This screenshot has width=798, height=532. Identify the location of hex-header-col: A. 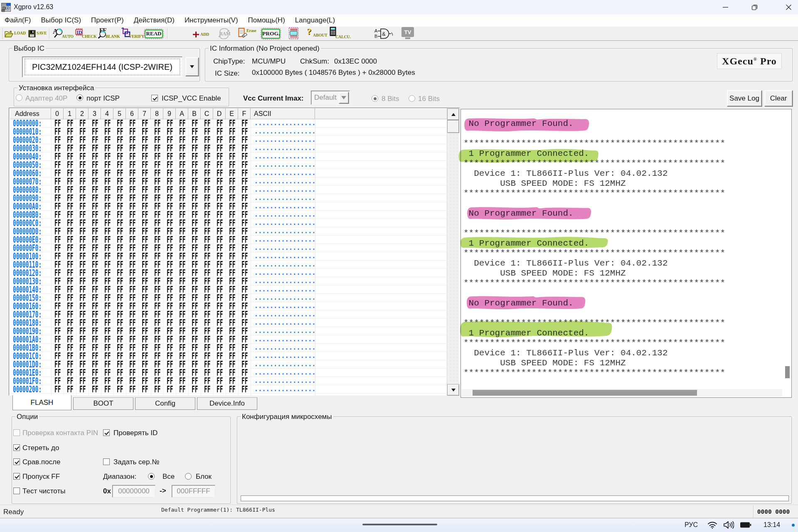
(182, 114).